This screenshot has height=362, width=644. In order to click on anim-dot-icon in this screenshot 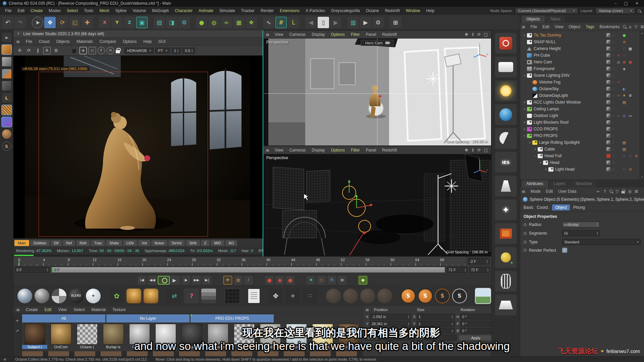, I will do `click(525, 233)`.